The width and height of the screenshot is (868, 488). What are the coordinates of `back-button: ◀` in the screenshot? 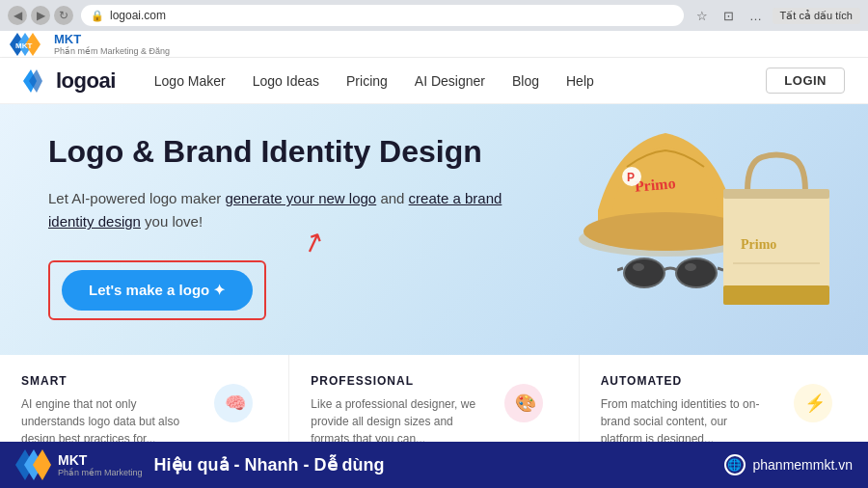 It's located at (17, 15).